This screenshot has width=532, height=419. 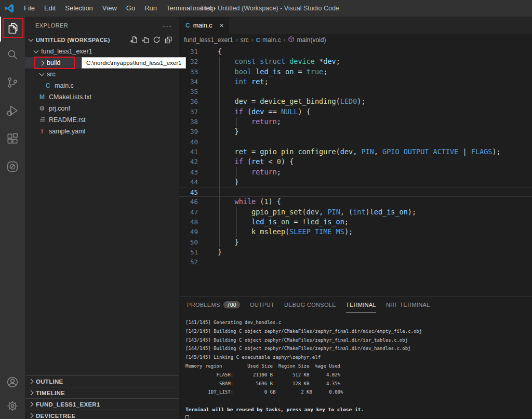 I want to click on activity-search-button, so click(x=12, y=56).